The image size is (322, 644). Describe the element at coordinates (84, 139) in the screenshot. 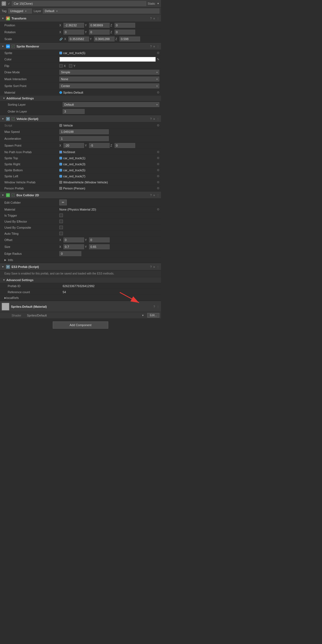

I see `acceleration-input` at that location.